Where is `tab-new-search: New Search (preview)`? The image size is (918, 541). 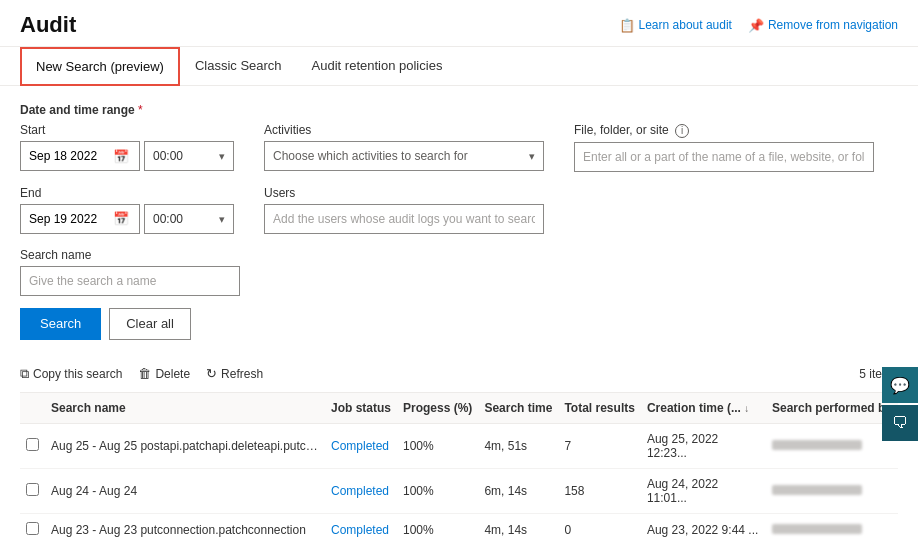 tab-new-search: New Search (preview) is located at coordinates (100, 66).